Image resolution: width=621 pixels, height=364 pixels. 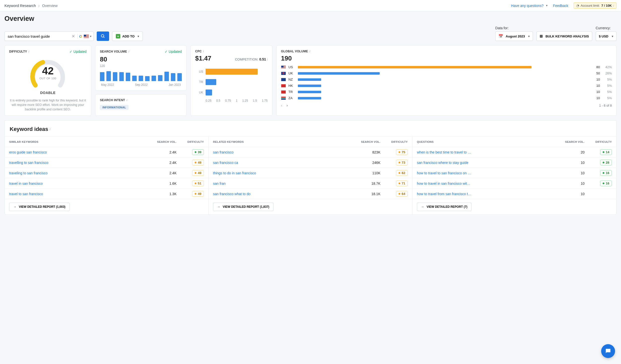 What do you see at coordinates (103, 36) in the screenshot?
I see `search-button` at bounding box center [103, 36].